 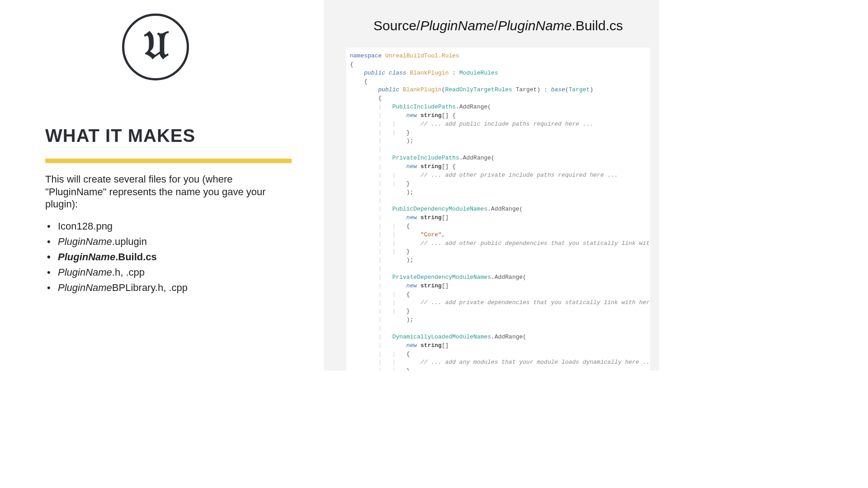 What do you see at coordinates (535, 362) in the screenshot?
I see `code-token: // ... add any modules that your module …` at bounding box center [535, 362].